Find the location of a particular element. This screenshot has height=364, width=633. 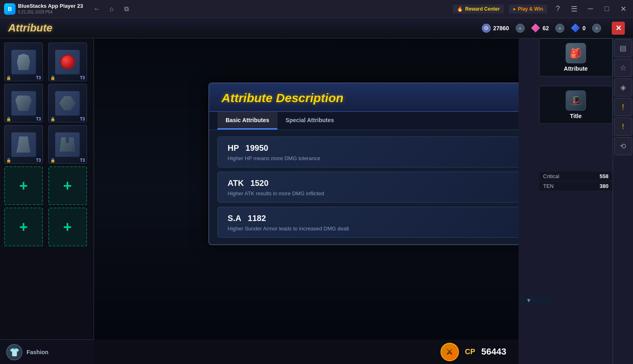

equipment-slot-4: 🔒 T3 is located at coordinates (68, 103).